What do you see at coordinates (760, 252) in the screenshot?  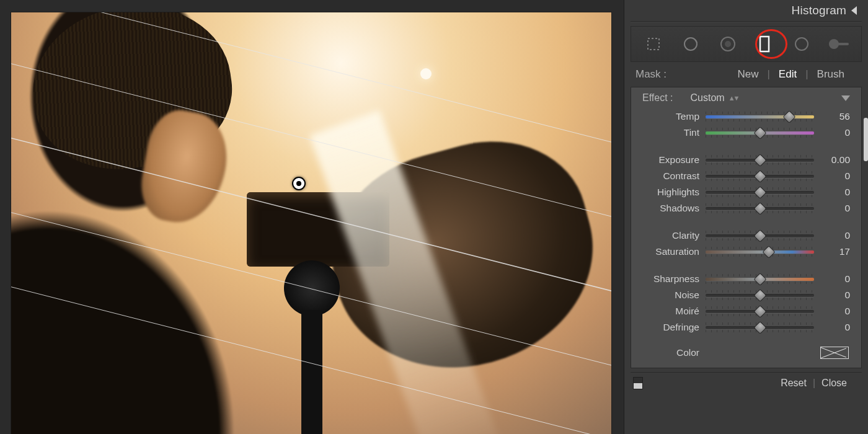 I see `slider-track-saturation` at bounding box center [760, 252].